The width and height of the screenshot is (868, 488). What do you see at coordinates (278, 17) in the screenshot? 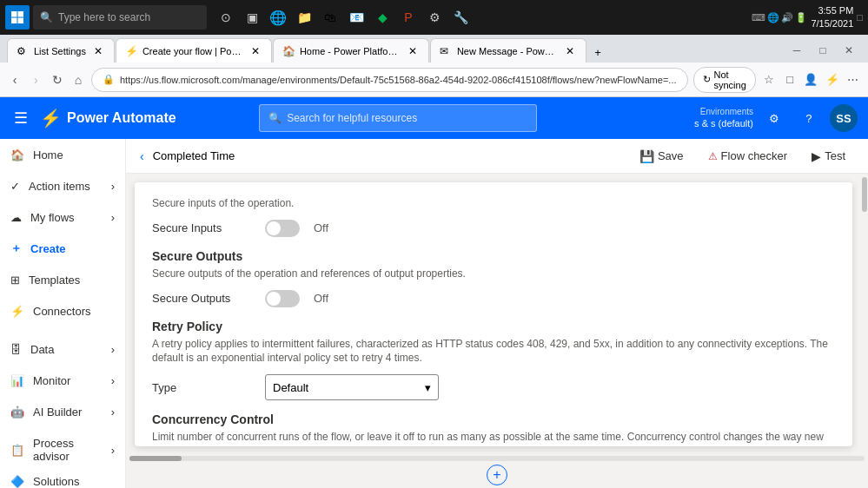
I see `taskbar-icon-edge: 🌐` at bounding box center [278, 17].